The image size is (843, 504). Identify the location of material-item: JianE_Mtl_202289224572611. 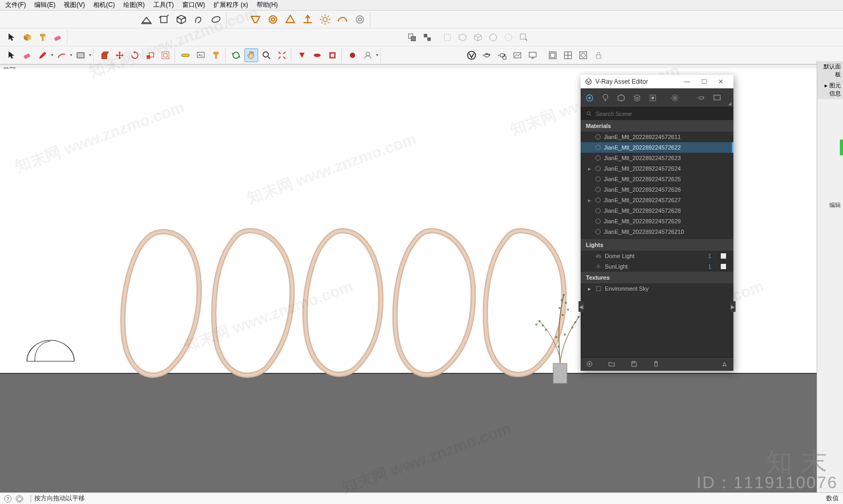
(657, 137).